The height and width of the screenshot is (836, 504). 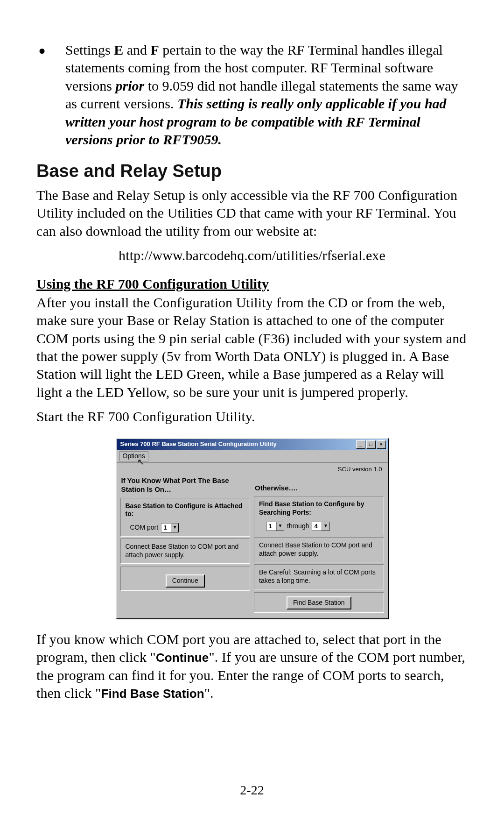 I want to click on t: "., so click(x=209, y=693).